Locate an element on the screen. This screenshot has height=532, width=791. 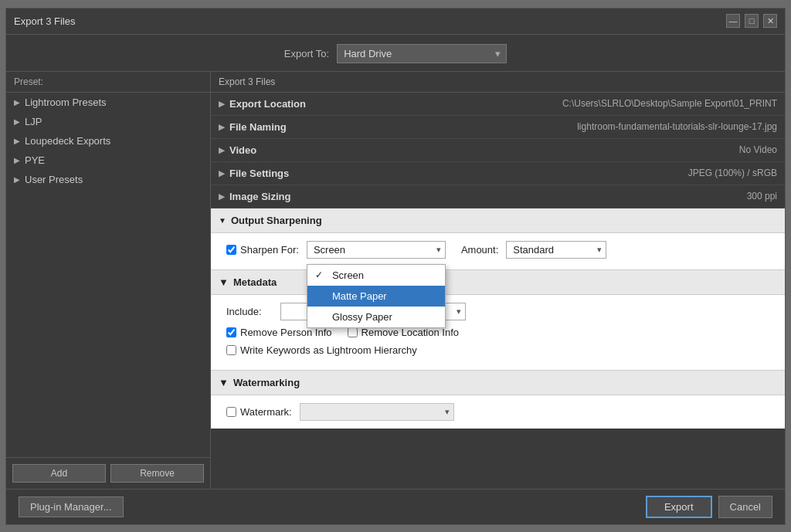
export-button: Export is located at coordinates (679, 507).